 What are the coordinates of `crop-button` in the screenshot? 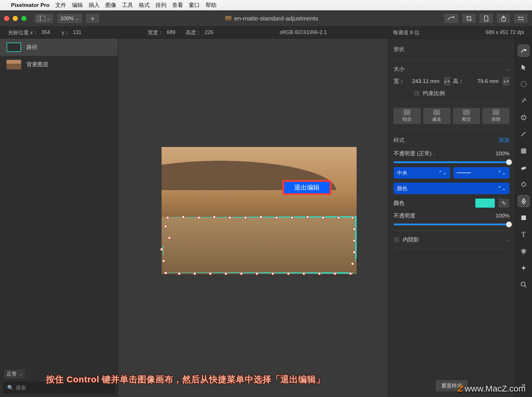 It's located at (469, 18).